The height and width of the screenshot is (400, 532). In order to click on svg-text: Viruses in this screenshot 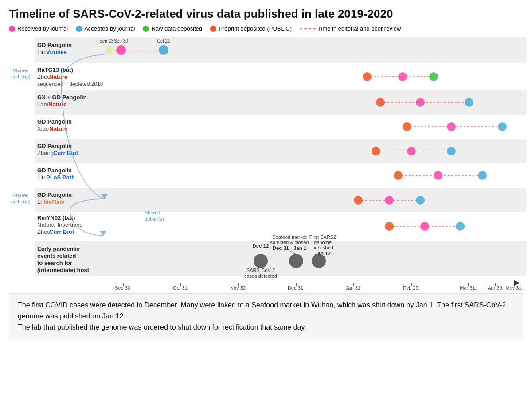, I will do `click(57, 52)`.